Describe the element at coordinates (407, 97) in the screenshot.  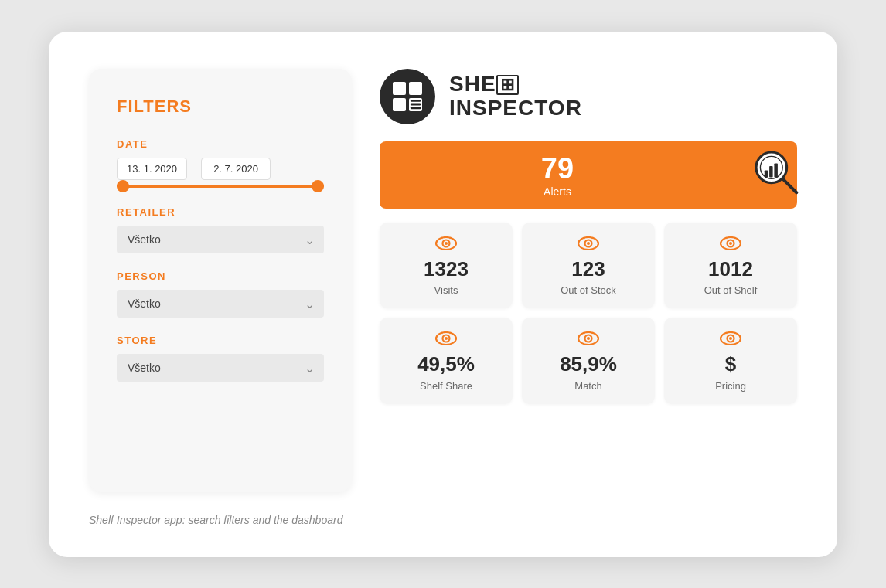
I see `logo-circle` at that location.